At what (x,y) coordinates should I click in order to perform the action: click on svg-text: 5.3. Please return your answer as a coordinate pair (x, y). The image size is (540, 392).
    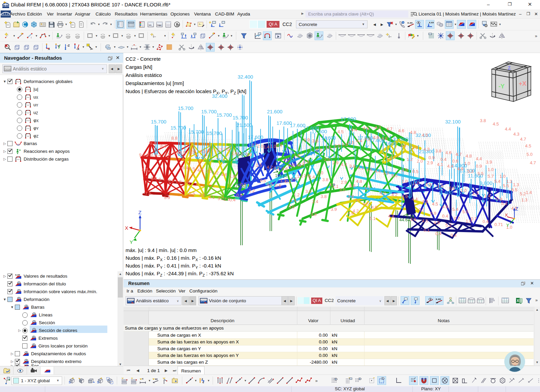
    Looking at the image, I should click on (470, 171).